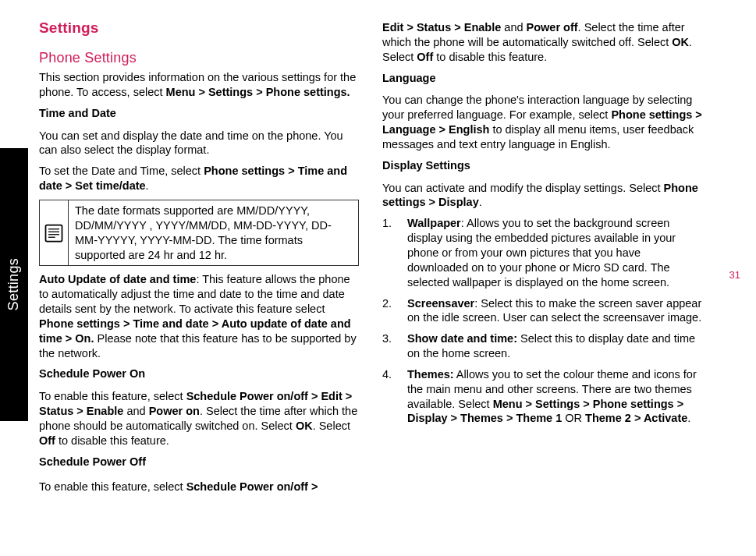  What do you see at coordinates (199, 462) in the screenshot?
I see `heading-schedule-power-off: Schedule Power Off` at bounding box center [199, 462].